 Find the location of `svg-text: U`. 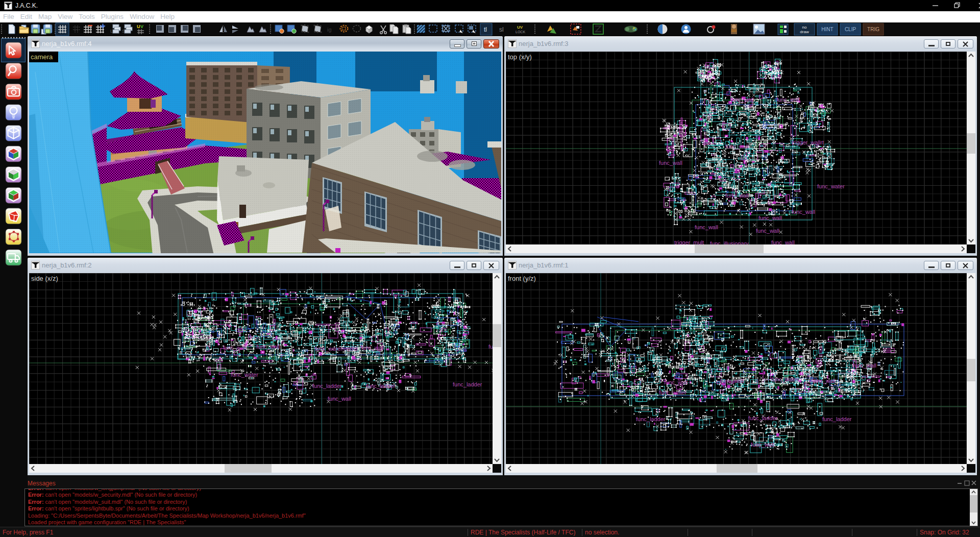

svg-text: U is located at coordinates (139, 27).